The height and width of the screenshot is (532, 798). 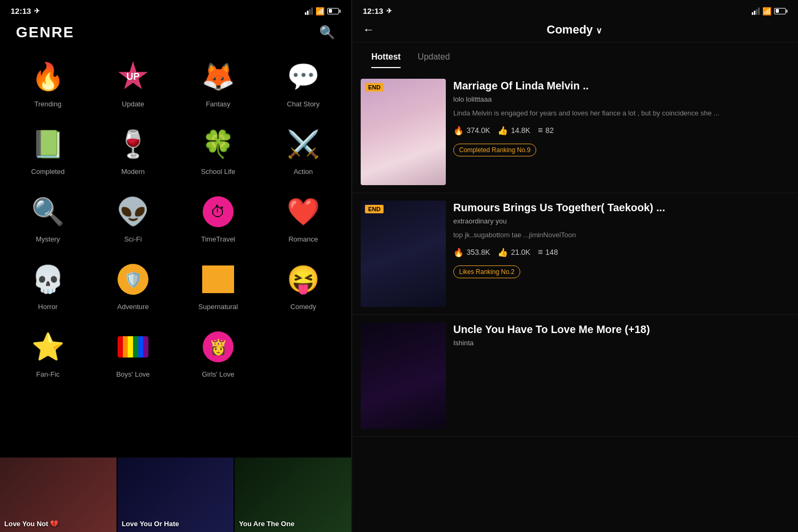 What do you see at coordinates (218, 83) in the screenshot?
I see `genre-item-fantasy: 🦊 Fantasy` at bounding box center [218, 83].